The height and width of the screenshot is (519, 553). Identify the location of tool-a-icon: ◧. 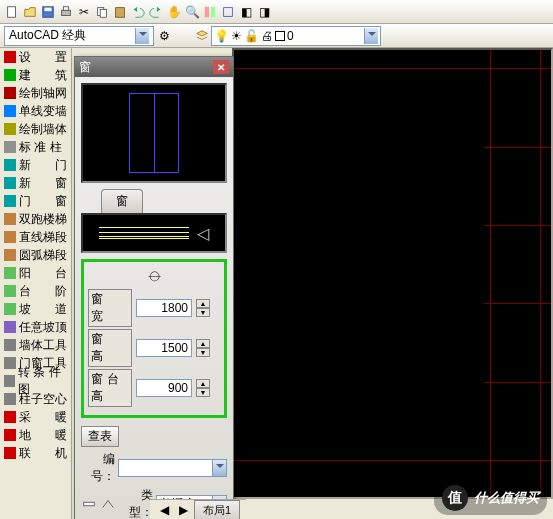
(246, 12).